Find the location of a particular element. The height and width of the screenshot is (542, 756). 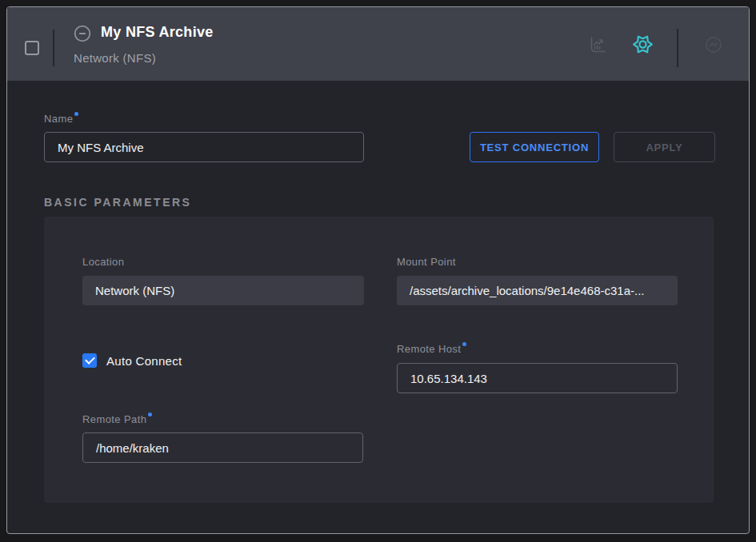

chart-trend-icon is located at coordinates (598, 45).